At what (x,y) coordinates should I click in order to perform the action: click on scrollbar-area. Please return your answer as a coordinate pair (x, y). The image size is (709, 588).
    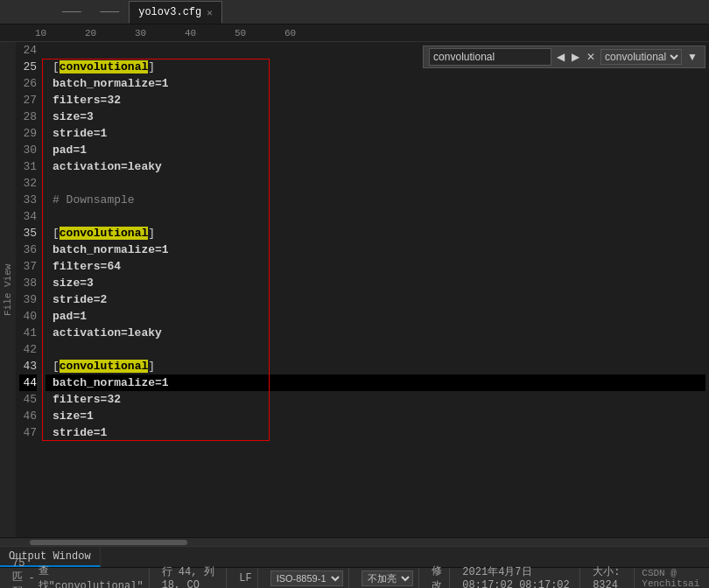
    Looking at the image, I should click on (354, 542).